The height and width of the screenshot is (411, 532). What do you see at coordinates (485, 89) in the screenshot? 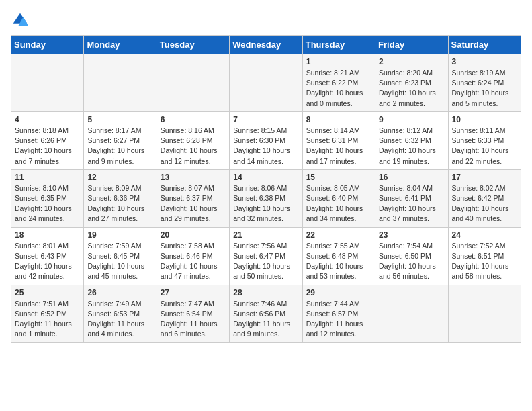
I see `day-info: Sunrise: 8:19 AM Sunset: 6:24 PM Dayligh…` at bounding box center [485, 89].